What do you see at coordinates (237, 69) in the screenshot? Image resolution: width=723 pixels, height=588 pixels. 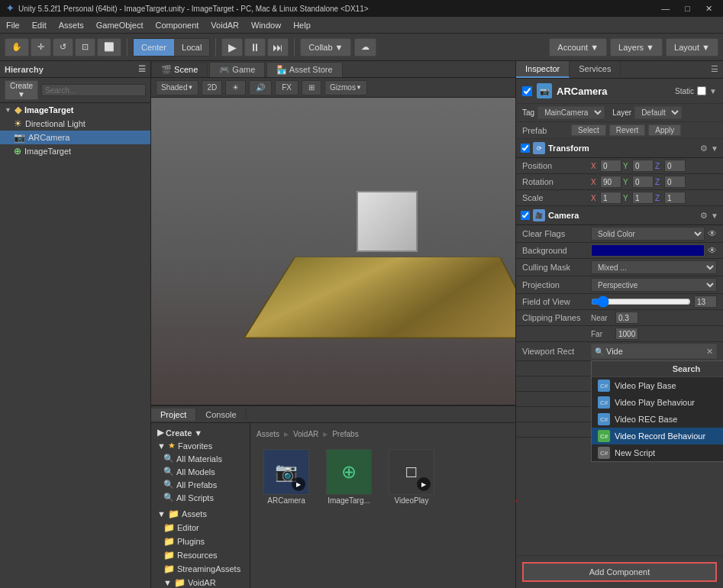 I see `scene-tab-game: 🎮 Game` at bounding box center [237, 69].